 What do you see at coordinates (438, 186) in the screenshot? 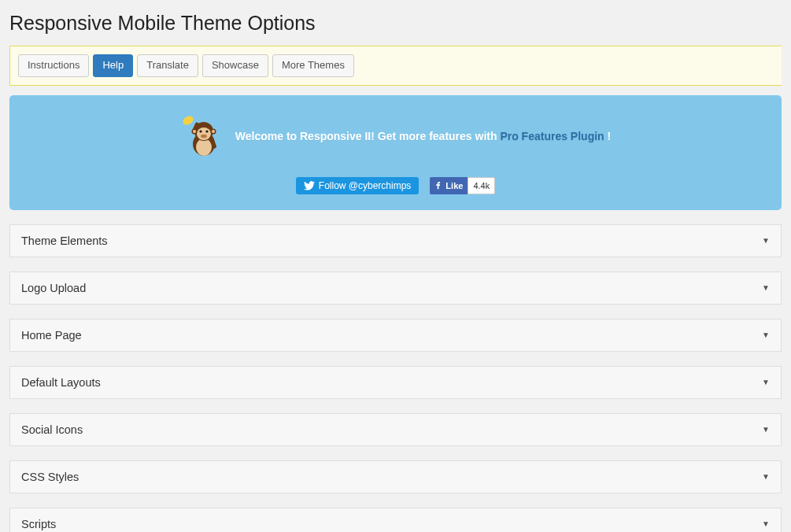
I see `facebook-icon` at bounding box center [438, 186].